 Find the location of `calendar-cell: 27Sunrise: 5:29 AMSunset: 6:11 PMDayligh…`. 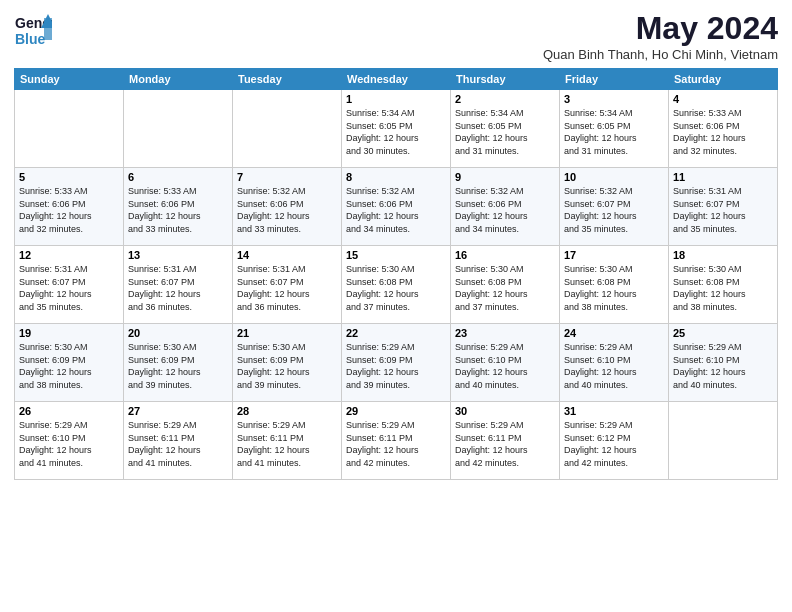

calendar-cell: 27Sunrise: 5:29 AMSunset: 6:11 PMDayligh… is located at coordinates (178, 441).